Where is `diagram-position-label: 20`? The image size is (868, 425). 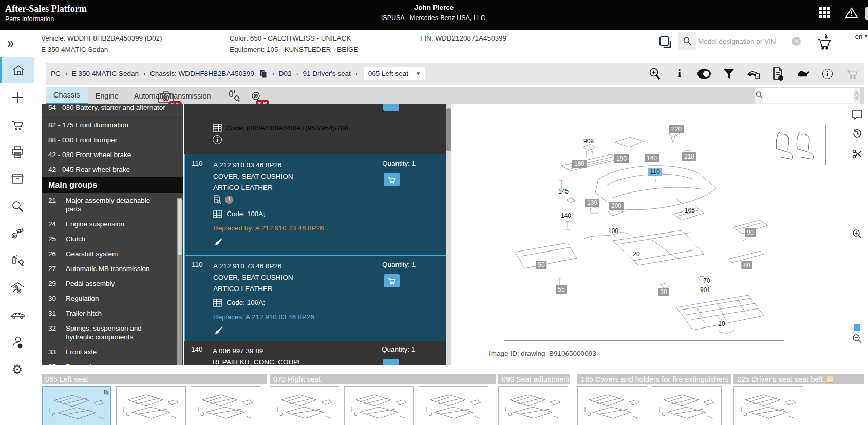 diagram-position-label: 20 is located at coordinates (636, 254).